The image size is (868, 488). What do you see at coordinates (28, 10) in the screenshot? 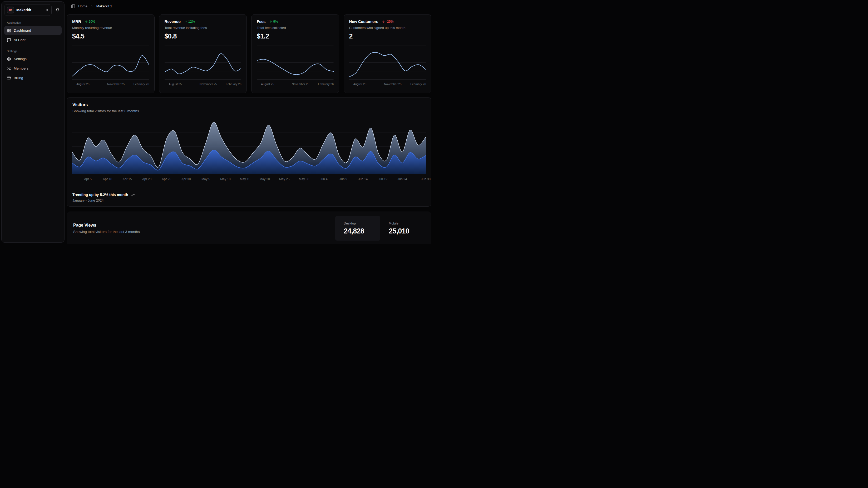
I see `workspace-selector: m Makerkit` at bounding box center [28, 10].